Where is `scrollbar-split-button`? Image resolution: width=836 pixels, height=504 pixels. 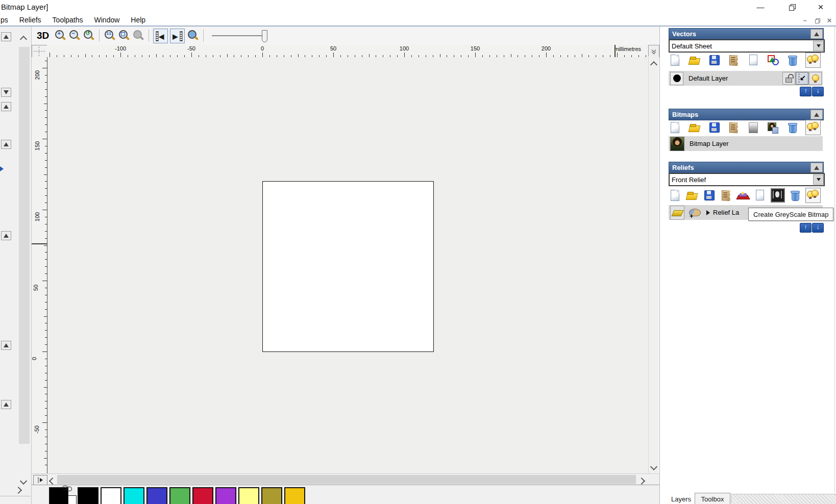
scrollbar-split-button is located at coordinates (40, 480).